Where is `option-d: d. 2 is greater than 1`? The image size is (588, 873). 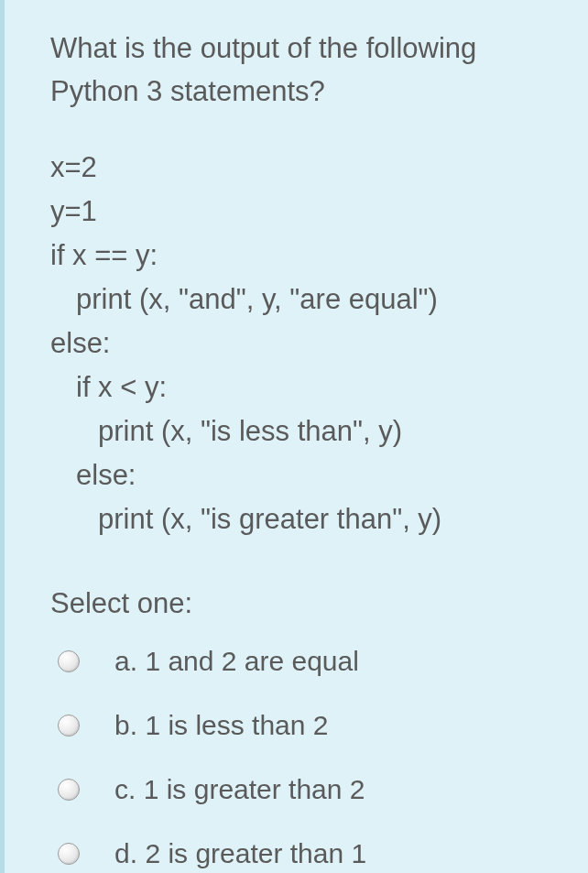
option-d: d. 2 is greater than 1 is located at coordinates (310, 854).